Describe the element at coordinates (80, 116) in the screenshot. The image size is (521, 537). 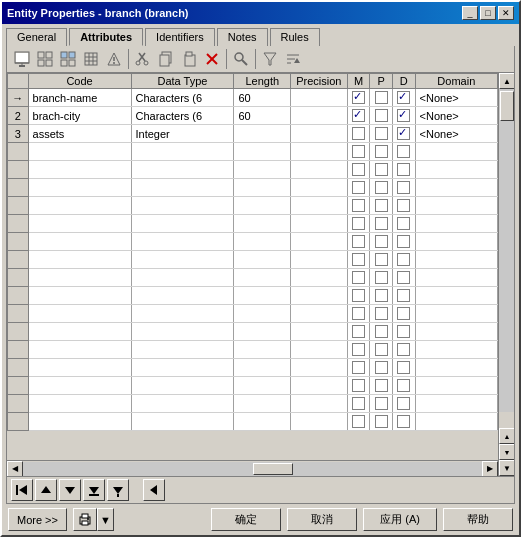
I see `cell-code-2: brach-city` at that location.